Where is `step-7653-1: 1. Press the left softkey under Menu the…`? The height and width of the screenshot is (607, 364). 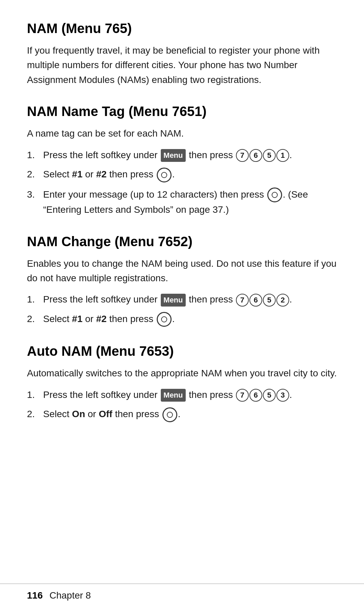
step-7653-1: 1. Press the left softkey under Menu the… is located at coordinates (182, 395).